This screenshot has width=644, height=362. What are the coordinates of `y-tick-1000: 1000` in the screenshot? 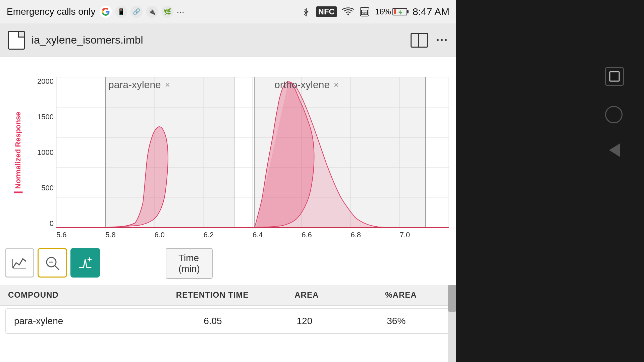 It's located at (46, 153).